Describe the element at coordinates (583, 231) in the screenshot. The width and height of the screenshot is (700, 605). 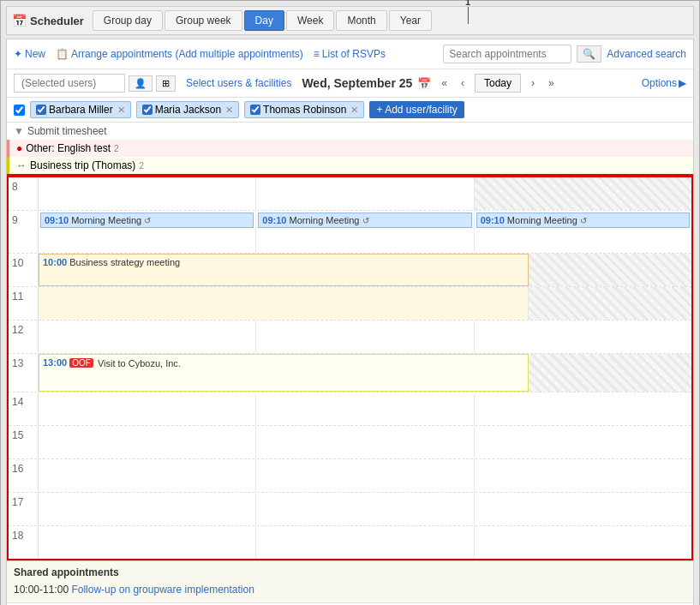
I see `cell-9-thomas: 09:10 Morning Meeting ↺` at that location.